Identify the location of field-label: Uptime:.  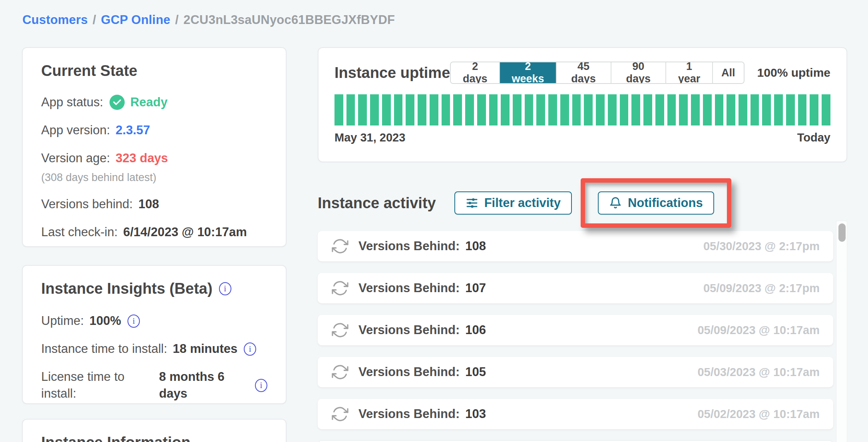
(62, 321).